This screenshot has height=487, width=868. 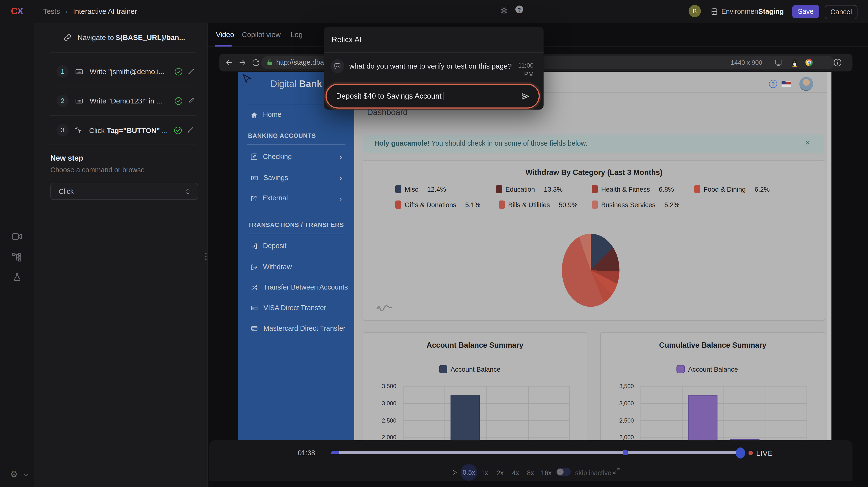 What do you see at coordinates (560, 472) in the screenshot?
I see `toggle-knob` at bounding box center [560, 472].